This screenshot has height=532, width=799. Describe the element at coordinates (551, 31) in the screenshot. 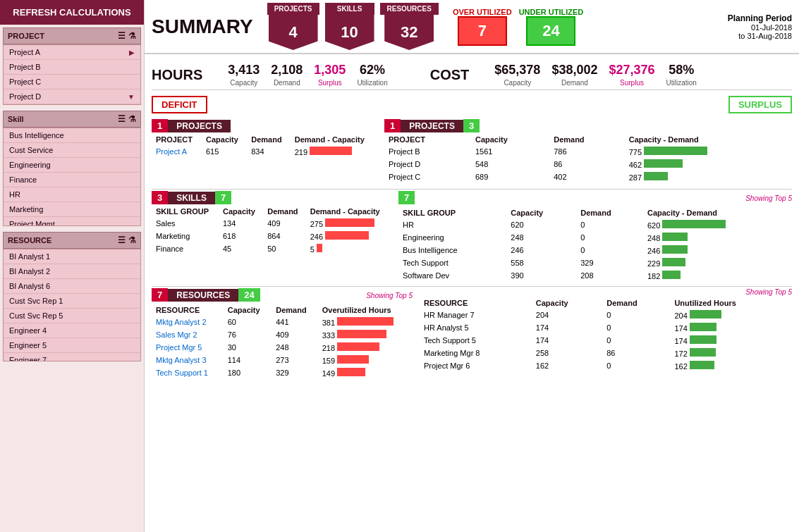

I see `under-utilized-value: 24` at that location.